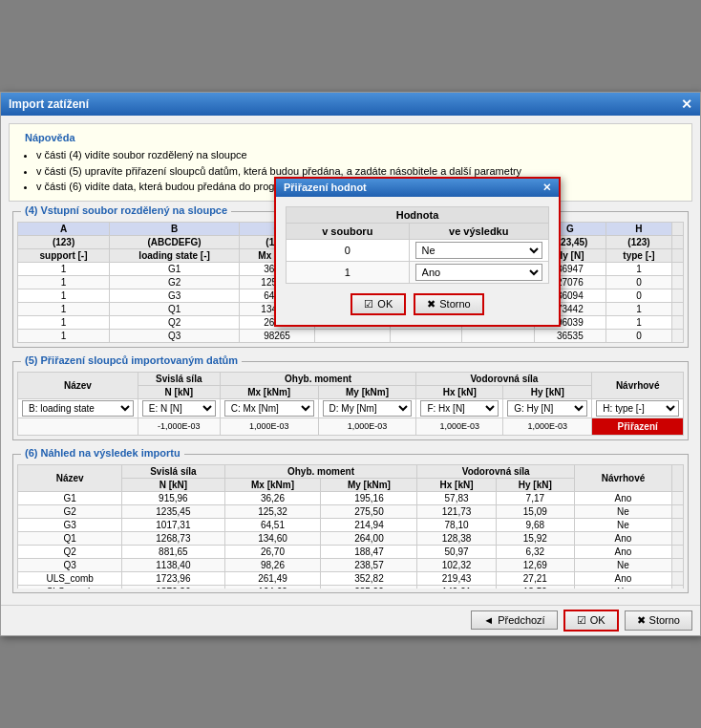 The width and height of the screenshot is (701, 728). What do you see at coordinates (417, 261) in the screenshot?
I see `dialog-body: Hodnota v souboru ve výsledku 0` at bounding box center [417, 261].